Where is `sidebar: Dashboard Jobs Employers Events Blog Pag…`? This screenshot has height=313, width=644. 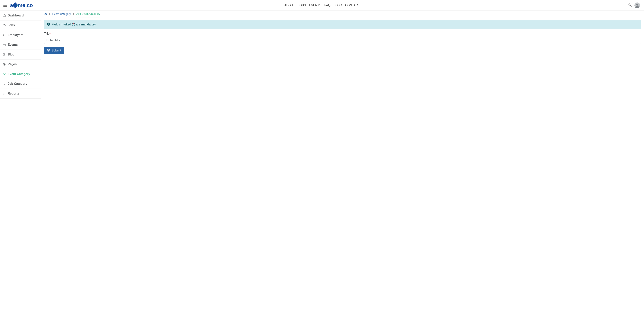 sidebar: Dashboard Jobs Employers Events Blog Pag… is located at coordinates (20, 162).